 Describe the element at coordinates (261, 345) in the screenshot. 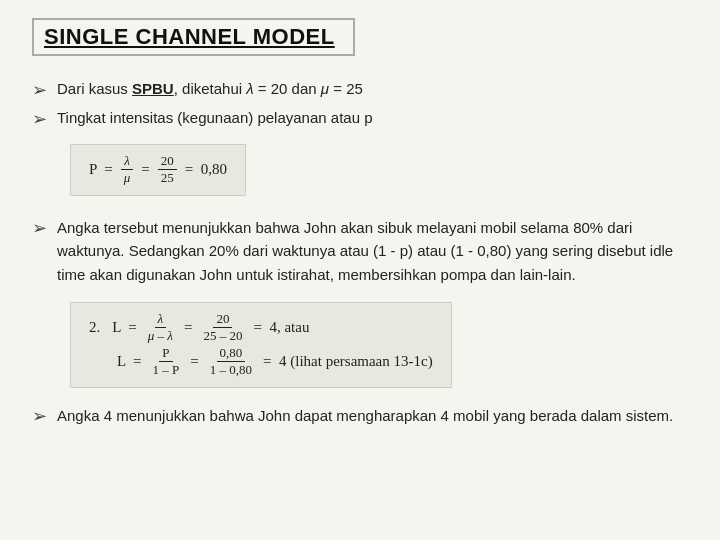

I see `formula-2: 2. L = λ μ – λ = 20 25 – 20 = 4, atau L …` at that location.